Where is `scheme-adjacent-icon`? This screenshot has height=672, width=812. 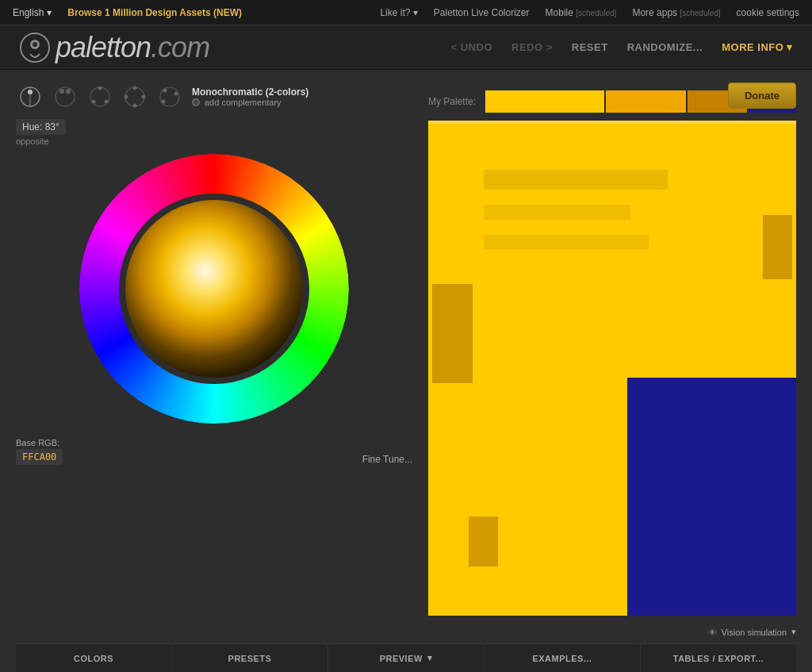
scheme-adjacent-icon is located at coordinates (65, 97).